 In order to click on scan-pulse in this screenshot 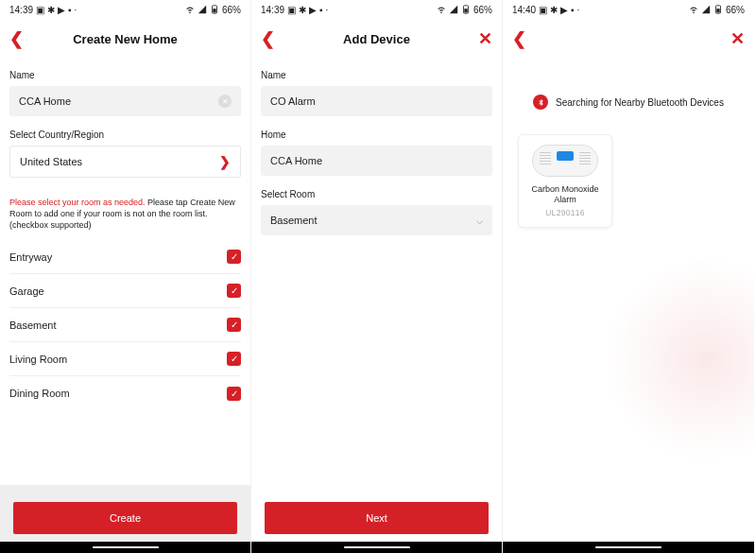, I will do `click(679, 359)`.